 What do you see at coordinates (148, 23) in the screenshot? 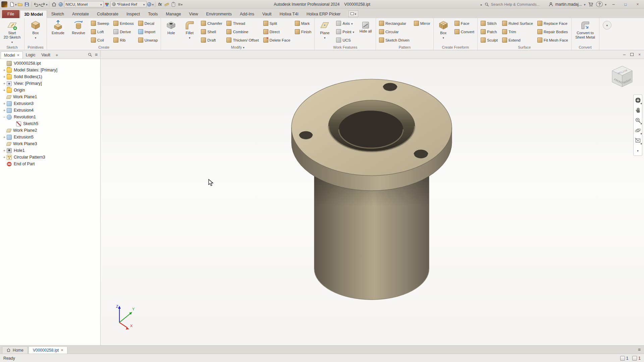
I see `decal-button: Decal` at bounding box center [148, 23].